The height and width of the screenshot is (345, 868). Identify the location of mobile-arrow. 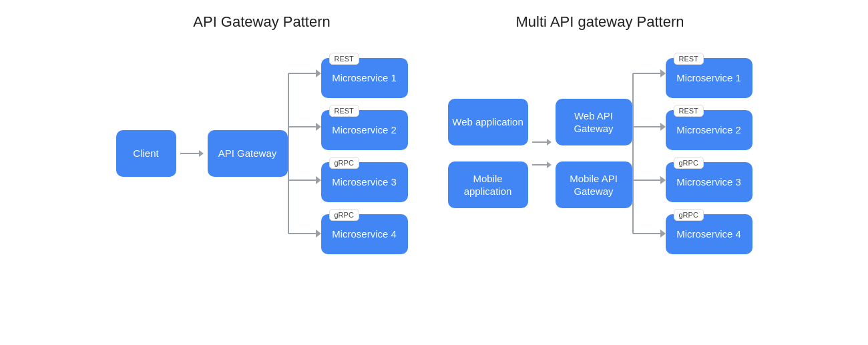
(542, 165).